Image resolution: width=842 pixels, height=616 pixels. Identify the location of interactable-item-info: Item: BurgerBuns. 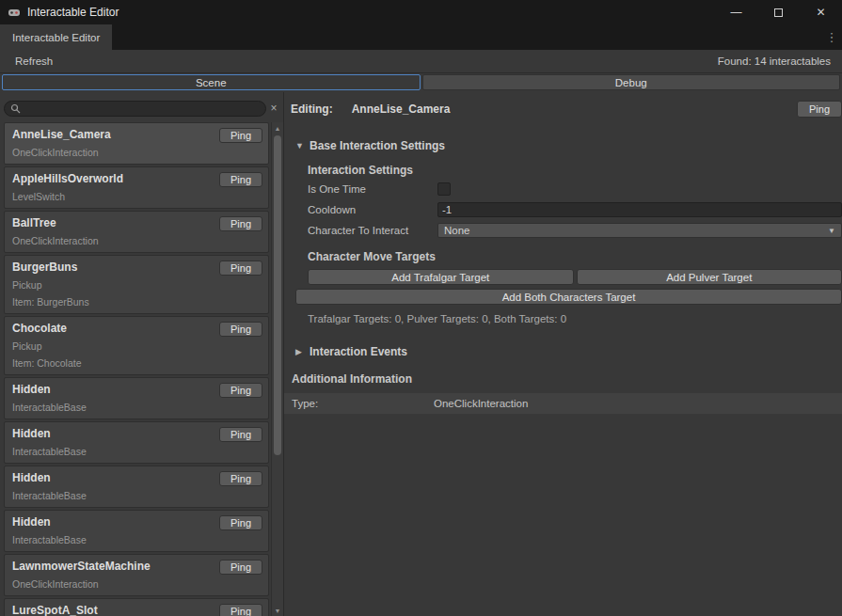
(136, 302).